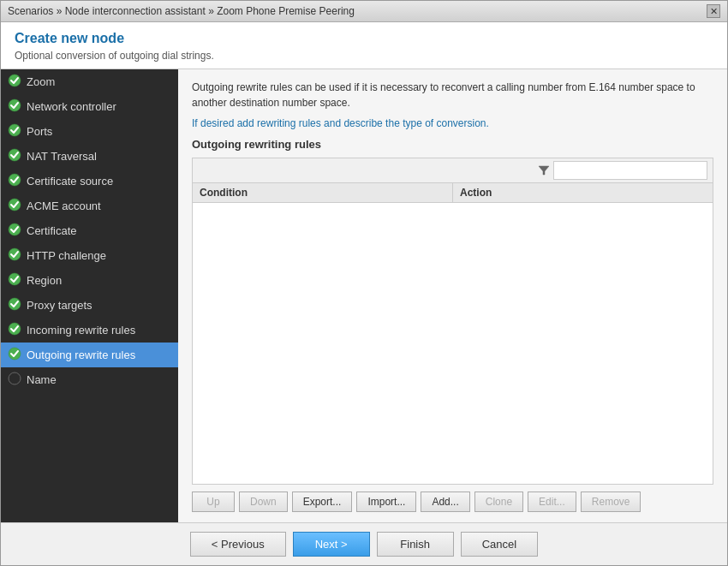 Image resolution: width=728 pixels, height=566 pixels. What do you see at coordinates (582, 193) in the screenshot?
I see `column-action: Action` at bounding box center [582, 193].